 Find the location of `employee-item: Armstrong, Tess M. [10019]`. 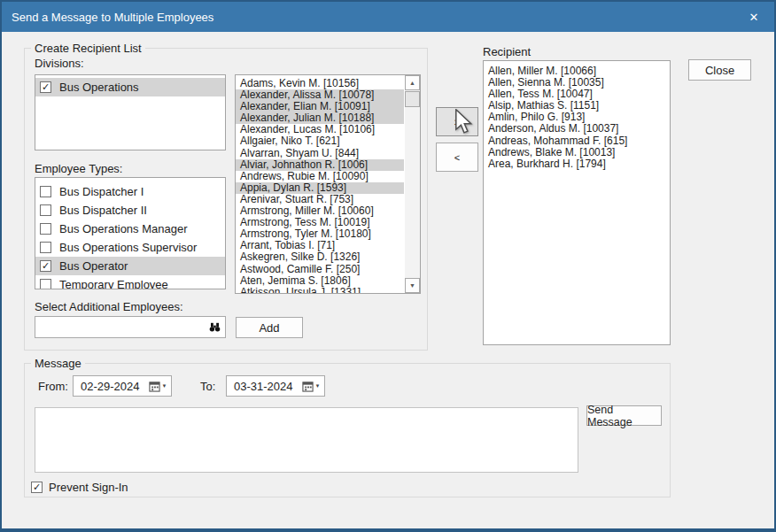

employee-item: Armstrong, Tess M. [10019] is located at coordinates (320, 223).